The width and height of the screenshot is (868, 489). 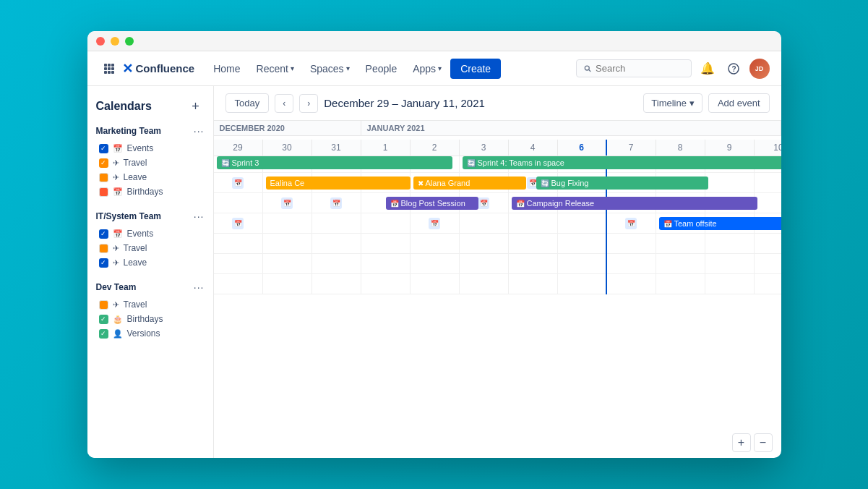 I want to click on team-more-dev: ···, so click(x=199, y=287).